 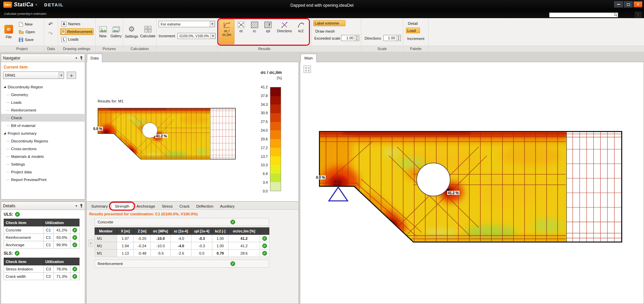 What do you see at coordinates (227, 206) in the screenshot?
I see `tab-auxiliary: Auxiliary` at bounding box center [227, 206].